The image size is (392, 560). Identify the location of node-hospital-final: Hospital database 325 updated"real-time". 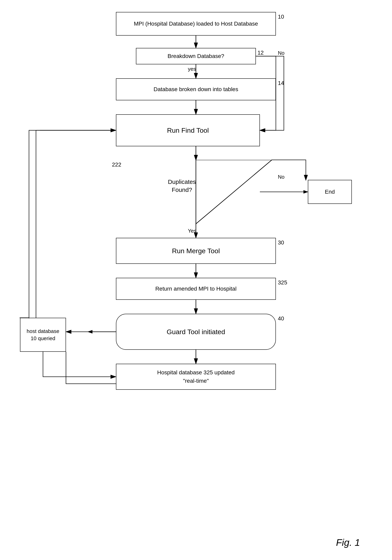
(196, 377).